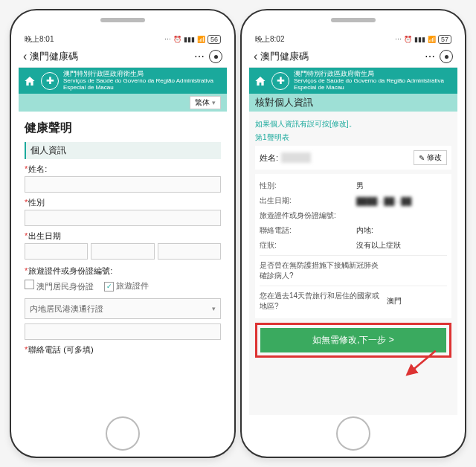  What do you see at coordinates (305, 201) in the screenshot?
I see `row-dob-k: 出生日期:` at bounding box center [305, 201].